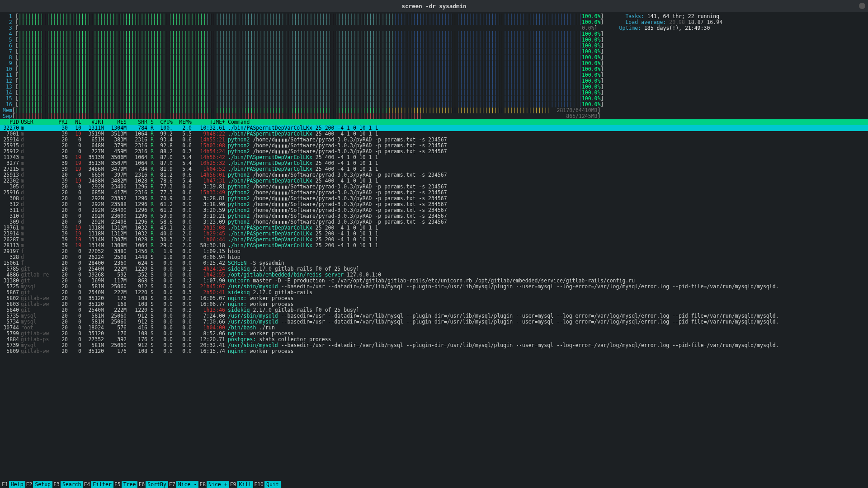 The image size is (868, 488). I want to click on window-titlebar: screen -dr sysadmin, so click(434, 6).